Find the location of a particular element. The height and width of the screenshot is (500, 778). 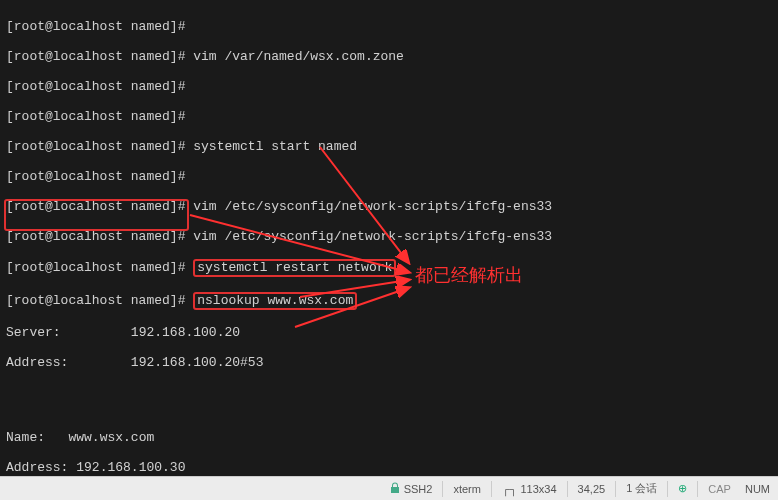

status-cap: CAP is located at coordinates (720, 489).